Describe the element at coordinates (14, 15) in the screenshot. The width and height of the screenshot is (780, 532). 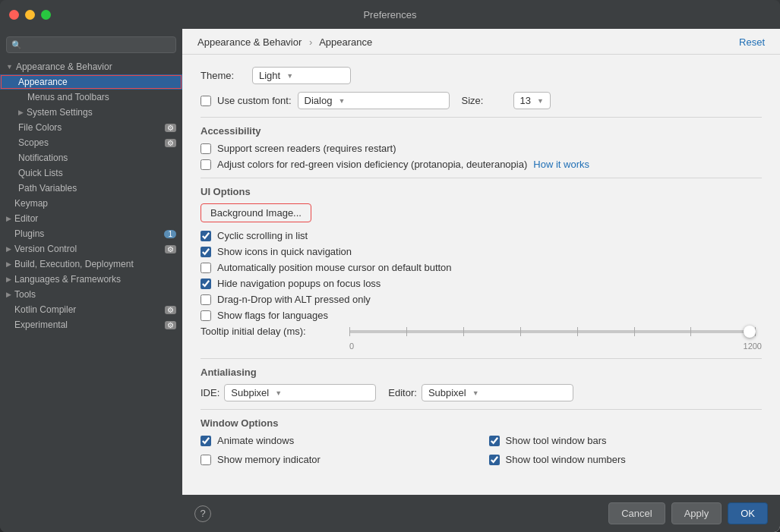
I see `close-button` at that location.